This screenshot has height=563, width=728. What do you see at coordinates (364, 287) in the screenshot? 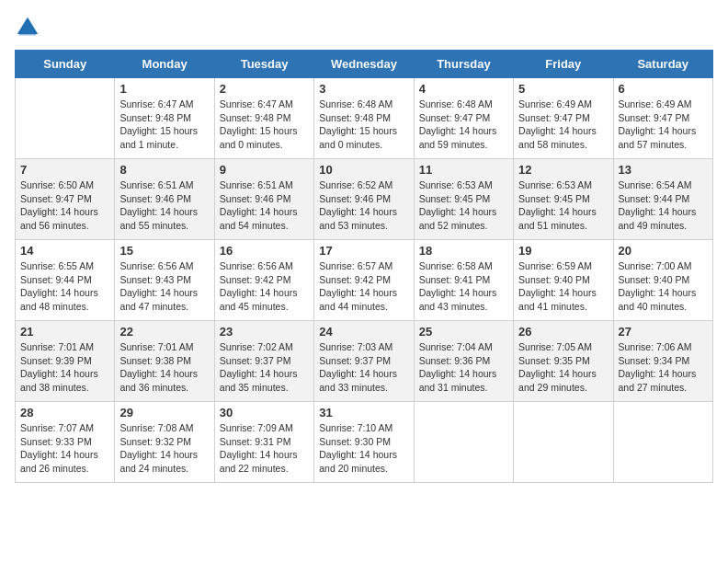
I see `day-detail: Sunrise: 6:57 AMSunset: 9:42 PMDaylight:…` at bounding box center [364, 287].